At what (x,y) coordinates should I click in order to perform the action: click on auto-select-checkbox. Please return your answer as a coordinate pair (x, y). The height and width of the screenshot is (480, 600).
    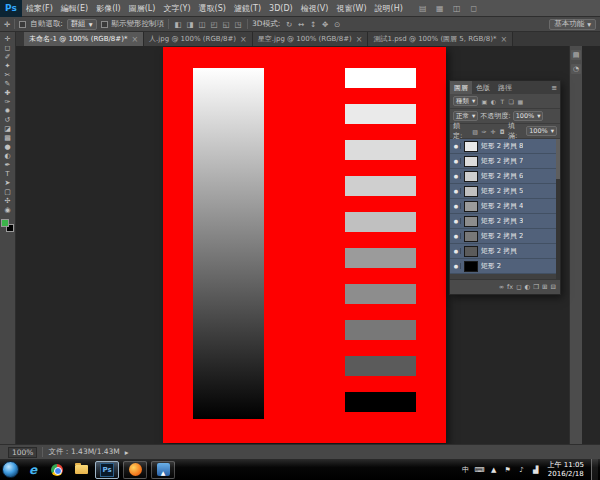
    Looking at the image, I should click on (22, 24).